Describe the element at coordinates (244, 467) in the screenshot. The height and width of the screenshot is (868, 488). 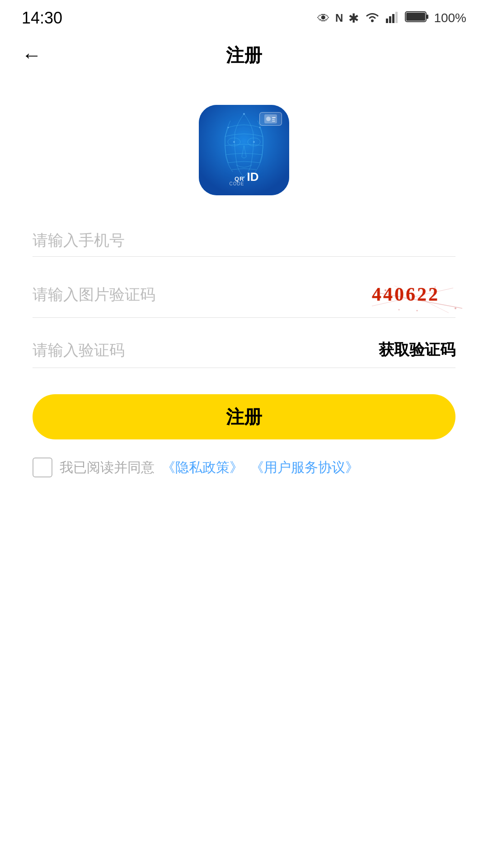
I see `agreement-row: 我已阅读并同意 《隐私政策》 《用户服务协议》` at that location.